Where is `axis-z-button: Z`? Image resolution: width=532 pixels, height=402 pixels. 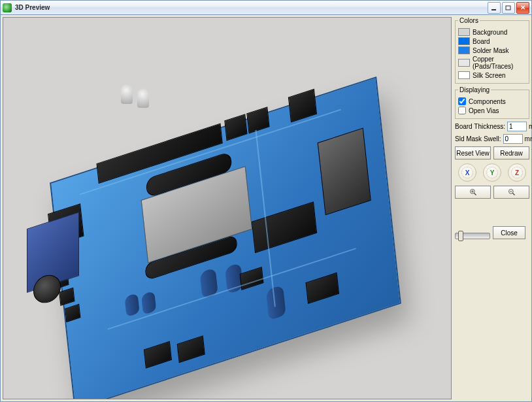
axis-z-button: Z is located at coordinates (517, 173).